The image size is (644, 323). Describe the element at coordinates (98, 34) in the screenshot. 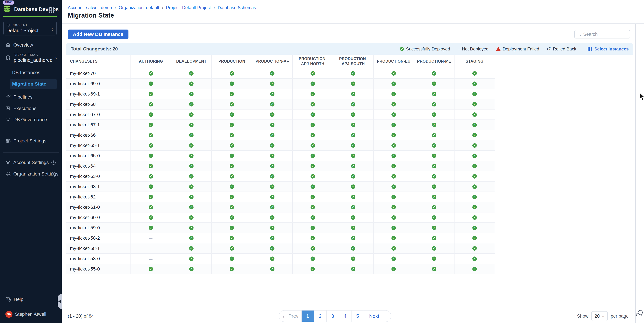

I see `add-new-db-instance-button: Add New DB Instance` at that location.